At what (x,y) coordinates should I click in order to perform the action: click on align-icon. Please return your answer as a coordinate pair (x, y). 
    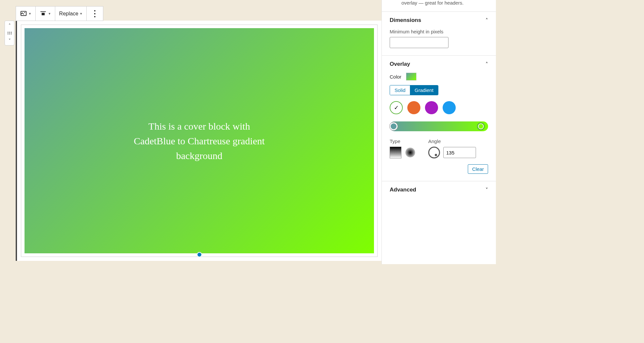
    Looking at the image, I should click on (43, 14).